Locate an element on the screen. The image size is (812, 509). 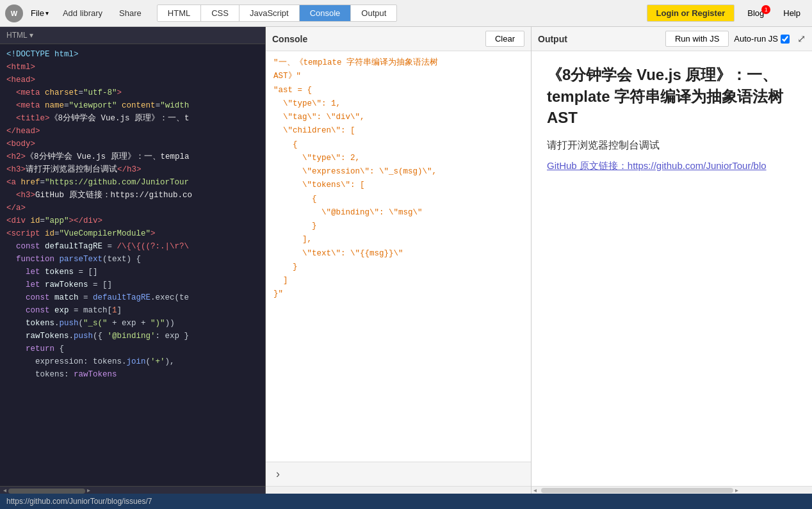
code-line: </a> is located at coordinates (133, 208).